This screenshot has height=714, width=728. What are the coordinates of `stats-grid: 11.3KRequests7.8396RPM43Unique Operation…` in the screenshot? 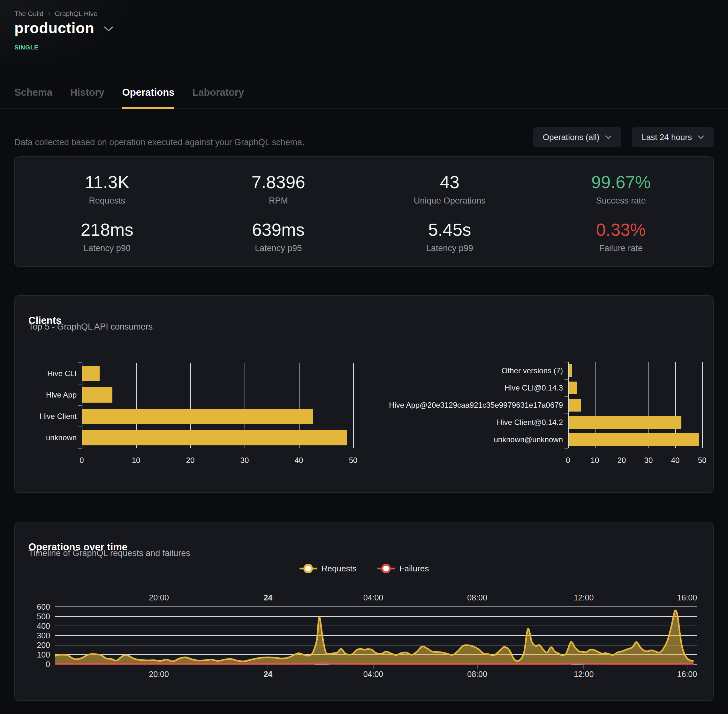 It's located at (364, 206).